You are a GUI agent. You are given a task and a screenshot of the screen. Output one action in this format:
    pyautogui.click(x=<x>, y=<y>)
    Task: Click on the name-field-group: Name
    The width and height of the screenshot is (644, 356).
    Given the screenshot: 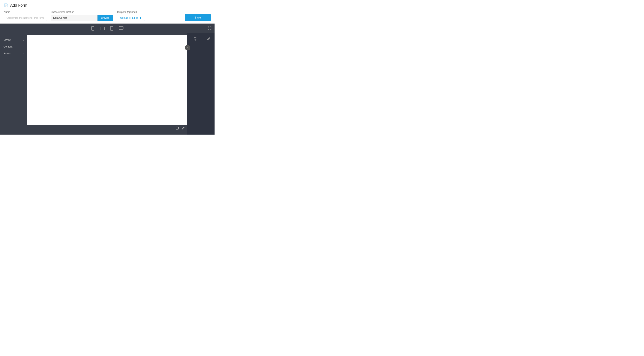 What is the action you would take?
    pyautogui.click(x=26, y=16)
    